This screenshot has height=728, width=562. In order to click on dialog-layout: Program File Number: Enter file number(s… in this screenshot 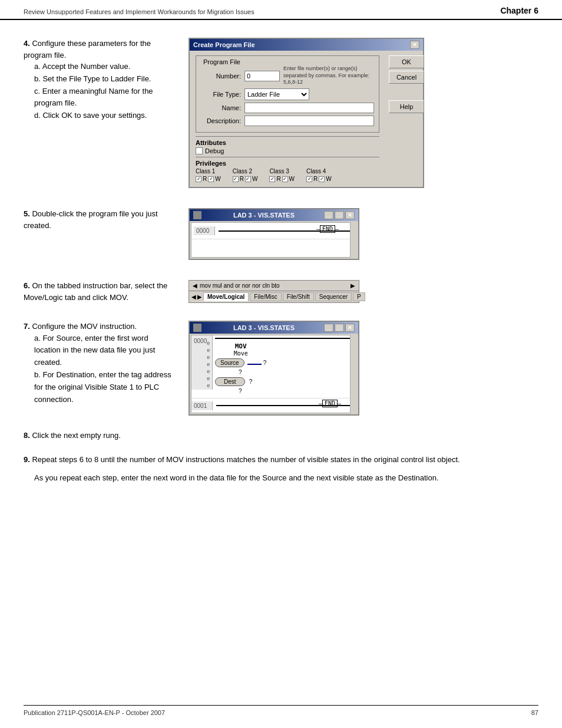, I will do `click(306, 119)`.